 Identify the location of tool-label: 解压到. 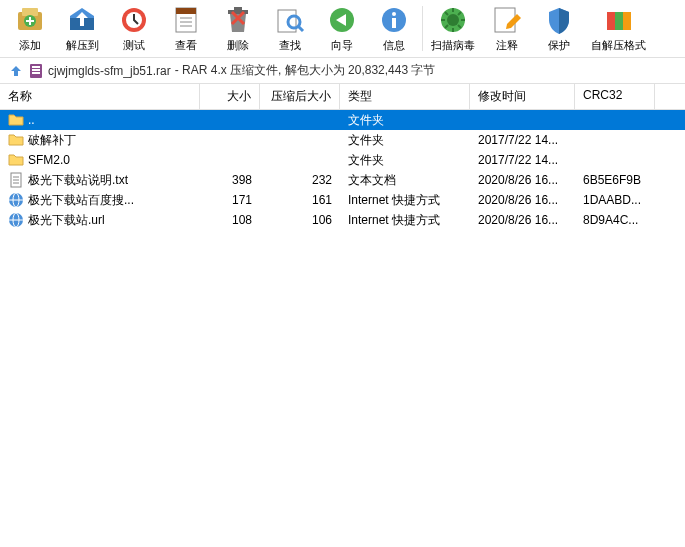
(82, 46).